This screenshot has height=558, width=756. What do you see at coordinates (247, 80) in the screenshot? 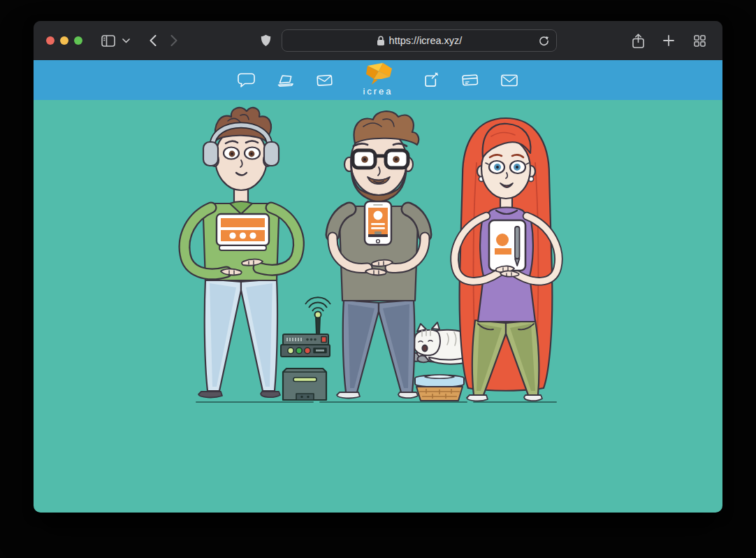
I see `nav-chat-link` at bounding box center [247, 80].